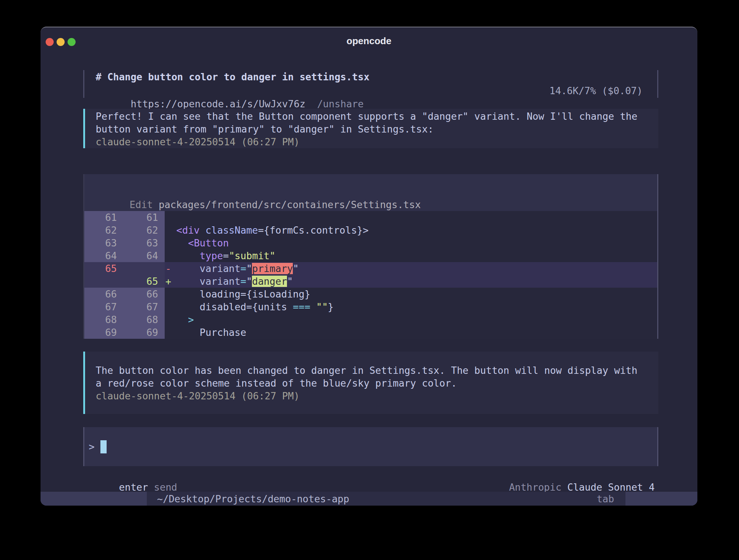 Image resolution: width=739 pixels, height=560 pixels. What do you see at coordinates (369, 499) in the screenshot?
I see `status-bar: opencode v0.3.11 ~/Desktop/Projects/demo…` at bounding box center [369, 499].